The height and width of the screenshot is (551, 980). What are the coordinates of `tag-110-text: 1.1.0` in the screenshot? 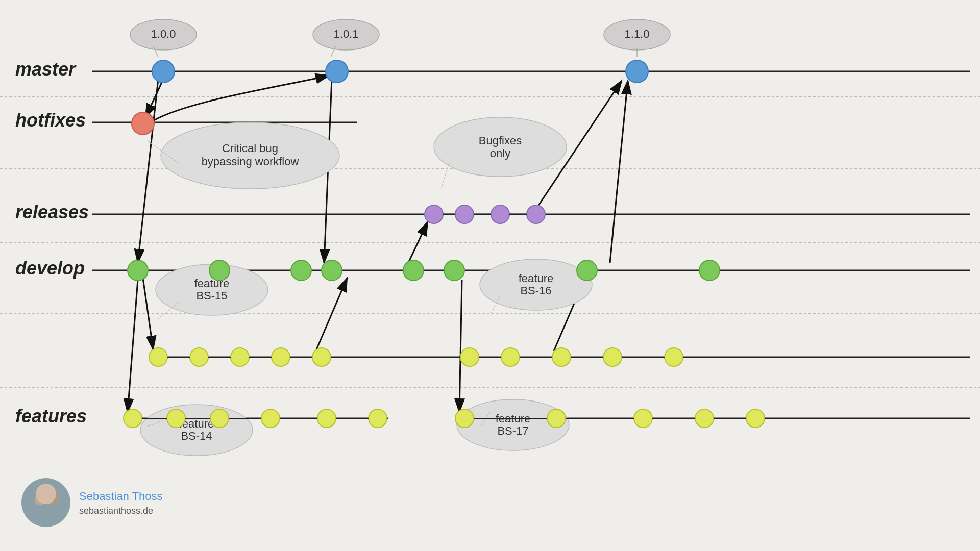 It's located at (637, 34).